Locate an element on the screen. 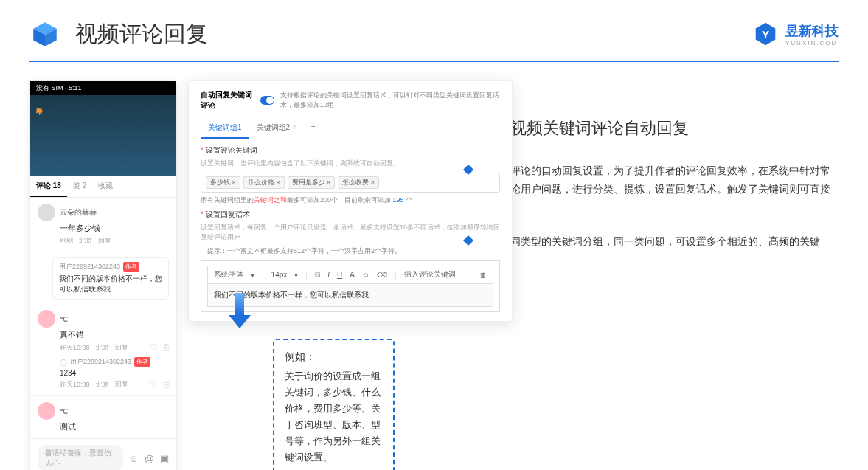  comment-username: 云朵的赫赫 is located at coordinates (78, 212).